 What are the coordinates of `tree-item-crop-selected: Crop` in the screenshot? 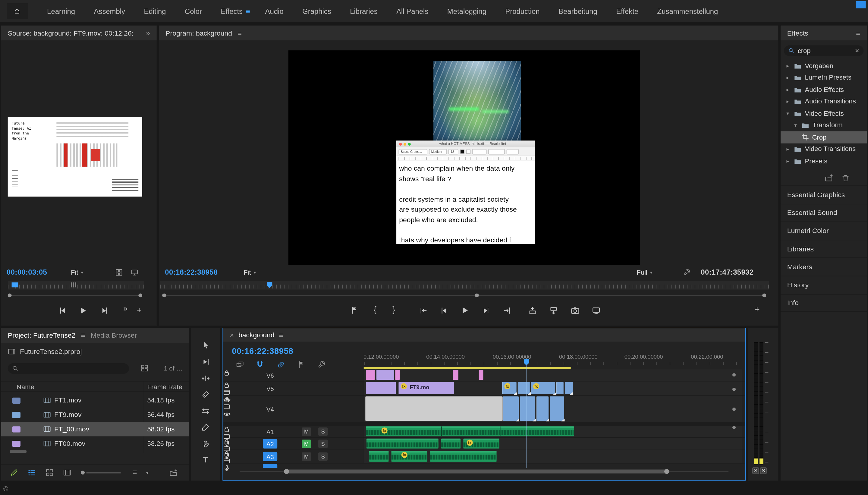 It's located at (824, 137).